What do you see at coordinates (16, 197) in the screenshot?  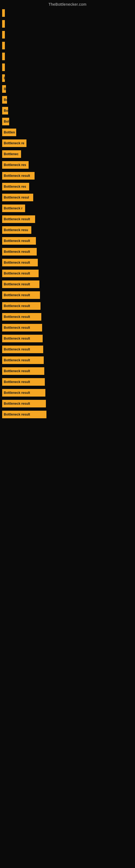 I see `bar-label-17: Bottleneck resul` at bounding box center [16, 197].